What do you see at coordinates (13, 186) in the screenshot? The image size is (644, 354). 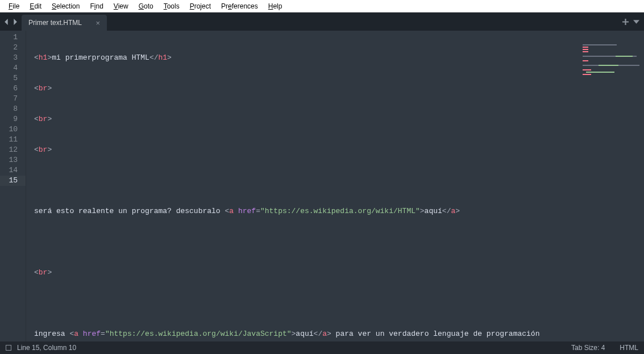 I see `gutter: 1 2 3 4 5 6 7 8 9 10 11 12 13 14 15` at bounding box center [13, 186].